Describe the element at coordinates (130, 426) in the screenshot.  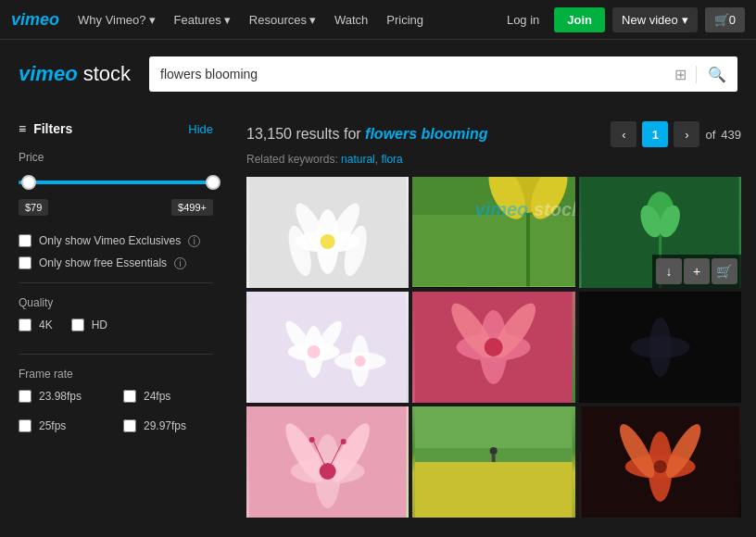
I see `fps-29-checkbox` at that location.